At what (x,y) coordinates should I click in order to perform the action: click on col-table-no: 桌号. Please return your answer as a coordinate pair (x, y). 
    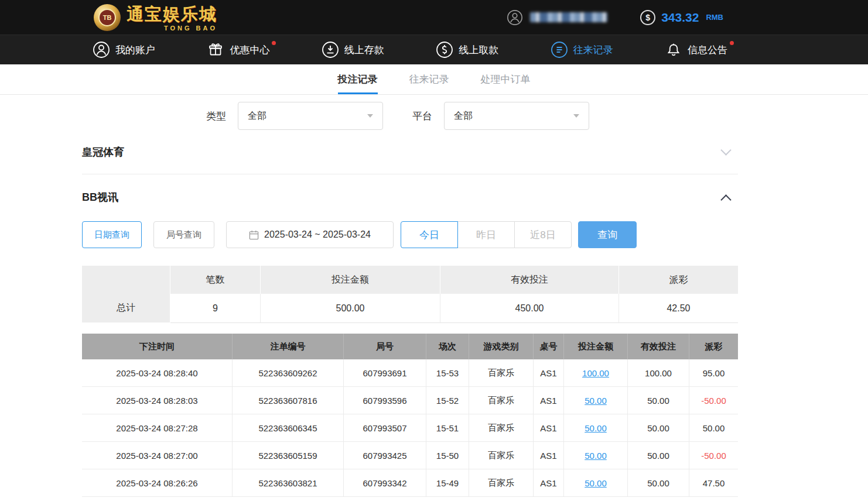
    Looking at the image, I should click on (549, 346).